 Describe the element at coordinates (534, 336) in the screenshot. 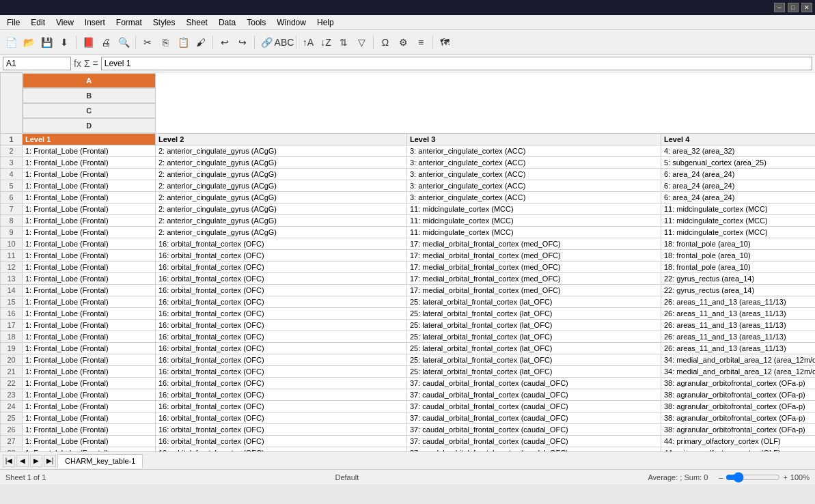

I see `cell-c18: 25: lateral_orbital_frontal_cortex (lat_…` at that location.